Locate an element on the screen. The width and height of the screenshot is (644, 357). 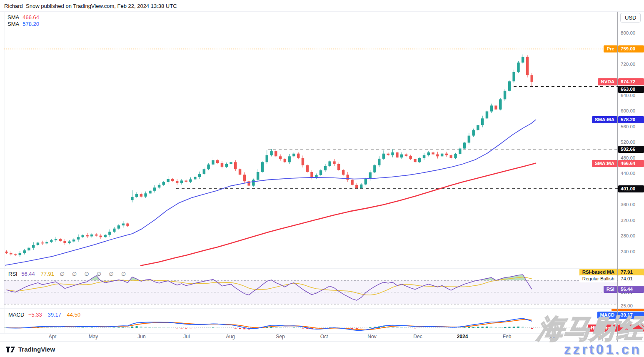
sma-slow-legend-row: SMA578.20 is located at coordinates (23, 24).